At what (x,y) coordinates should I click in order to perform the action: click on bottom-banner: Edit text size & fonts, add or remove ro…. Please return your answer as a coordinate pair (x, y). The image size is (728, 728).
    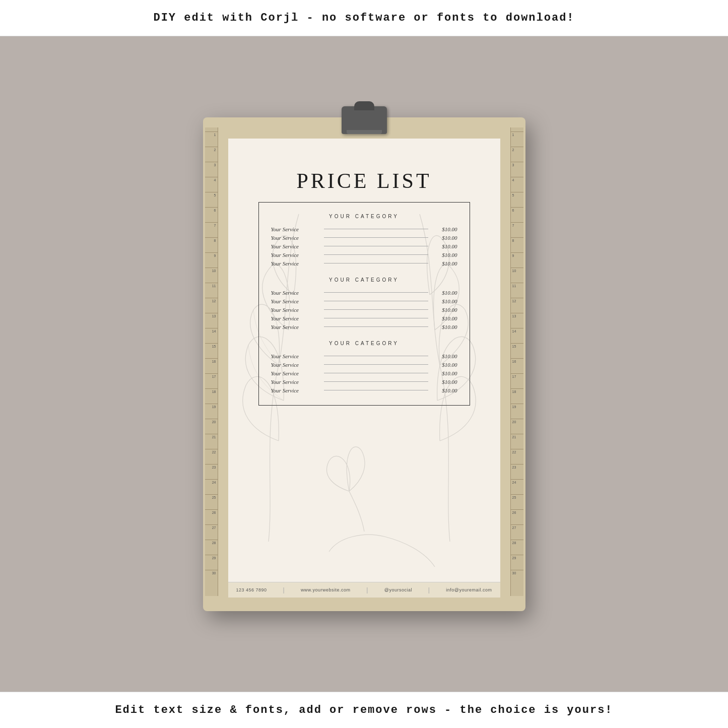
    Looking at the image, I should click on (364, 710).